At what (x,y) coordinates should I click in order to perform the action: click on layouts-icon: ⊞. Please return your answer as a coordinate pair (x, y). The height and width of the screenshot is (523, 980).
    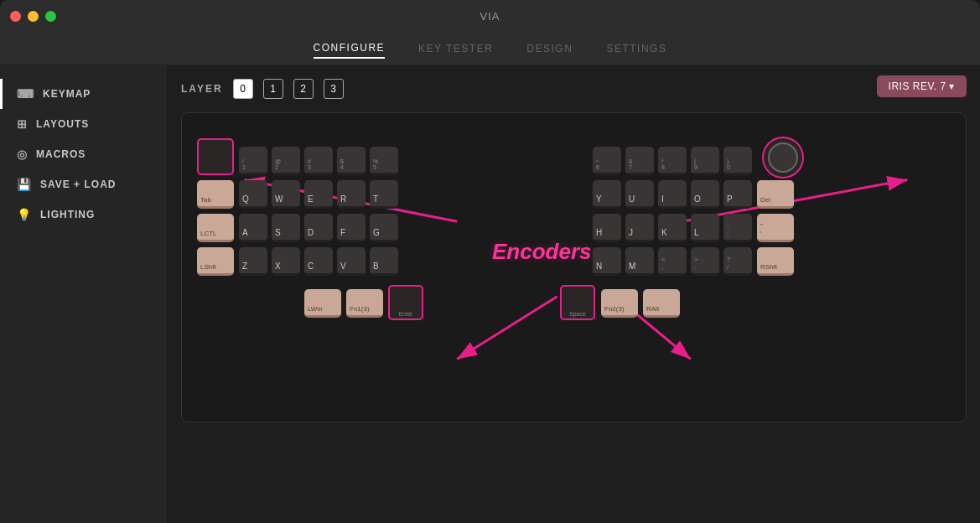
    Looking at the image, I should click on (22, 124).